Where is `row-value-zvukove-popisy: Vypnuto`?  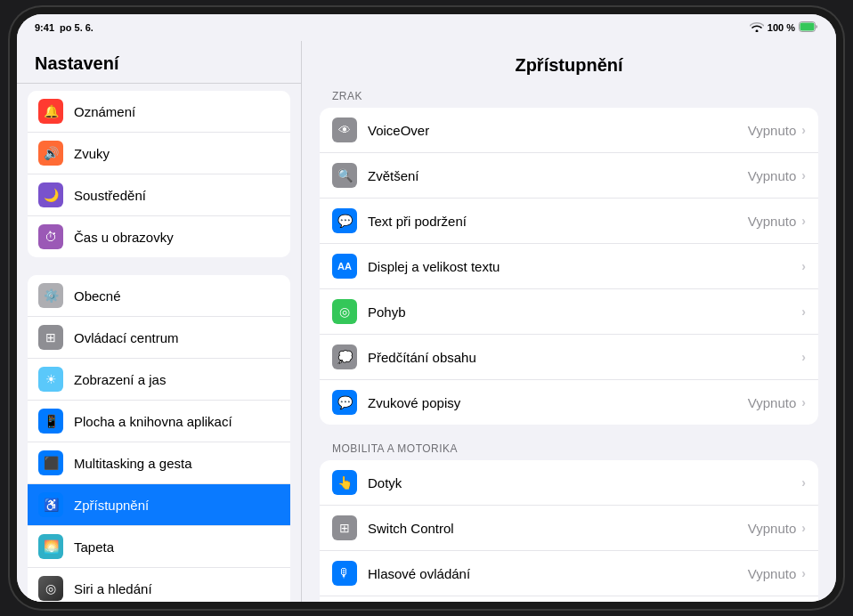
row-value-zvukove-popisy: Vypnuto is located at coordinates (773, 402).